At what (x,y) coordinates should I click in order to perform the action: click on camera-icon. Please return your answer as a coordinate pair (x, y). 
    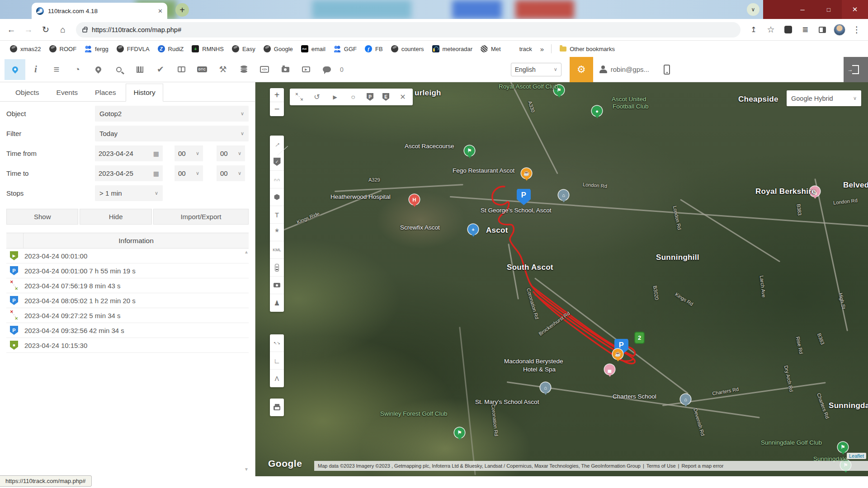
    Looking at the image, I should click on (285, 70).